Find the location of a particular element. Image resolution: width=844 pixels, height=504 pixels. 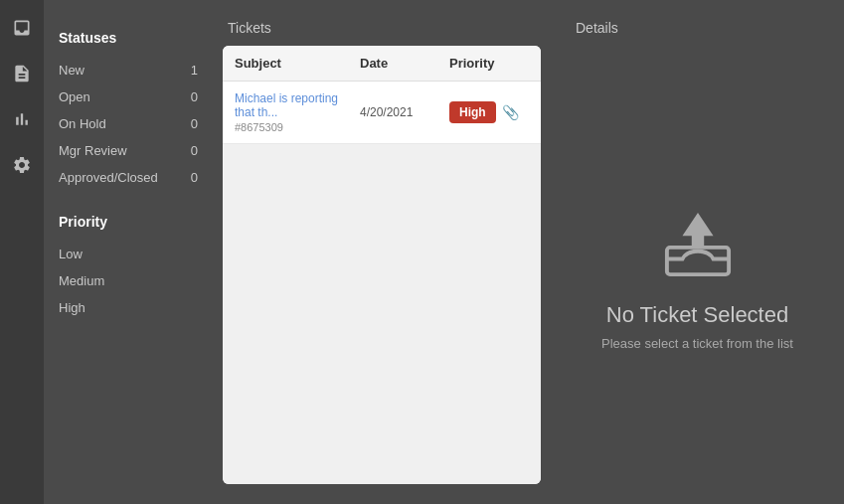

document-nav-icon is located at coordinates (22, 74).